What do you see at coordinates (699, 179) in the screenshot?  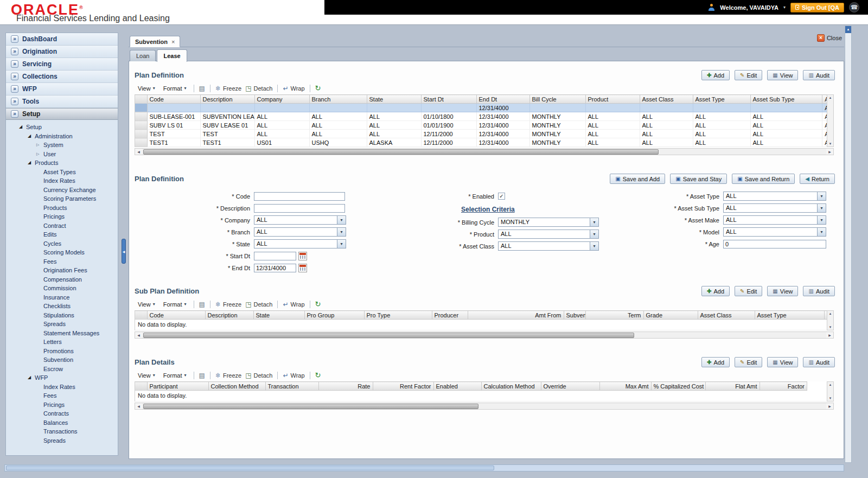 I see `save-and-stay-button: ▣Save and Stay` at bounding box center [699, 179].